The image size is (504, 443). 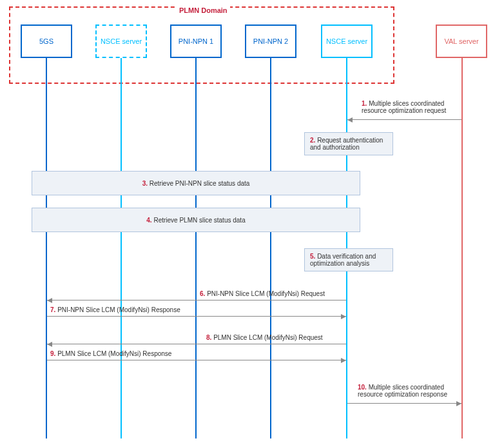 What do you see at coordinates (196, 183) in the screenshot?
I see `span-step3: 3. Retrieve PNI-NPN slice status data` at bounding box center [196, 183].